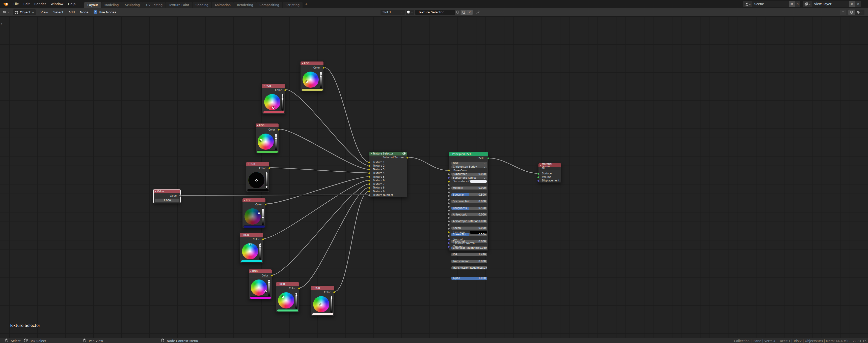 The height and width of the screenshot is (343, 868). Describe the element at coordinates (468, 201) in the screenshot. I see `principled-bsdf-node: ▾Principled BSDFBSDFGGX⌄Christensen-Burl…` at that location.